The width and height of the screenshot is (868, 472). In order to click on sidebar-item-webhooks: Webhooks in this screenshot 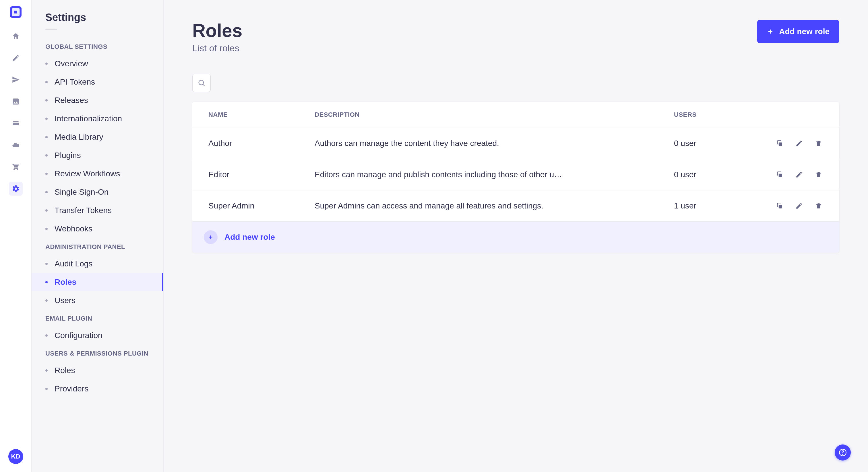, I will do `click(98, 229)`.